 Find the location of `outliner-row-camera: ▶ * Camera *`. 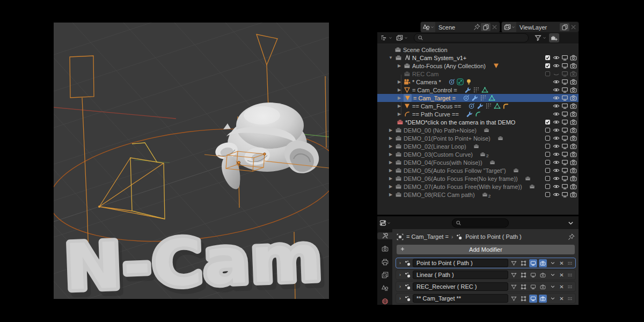

outliner-row-camera: ▶ * Camera * is located at coordinates (478, 82).